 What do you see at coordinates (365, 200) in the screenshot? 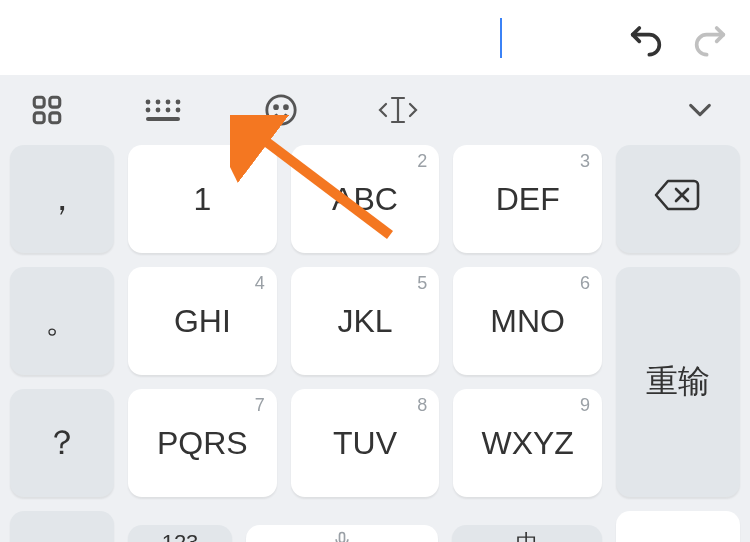
I see `key-label: ABC` at bounding box center [365, 200].